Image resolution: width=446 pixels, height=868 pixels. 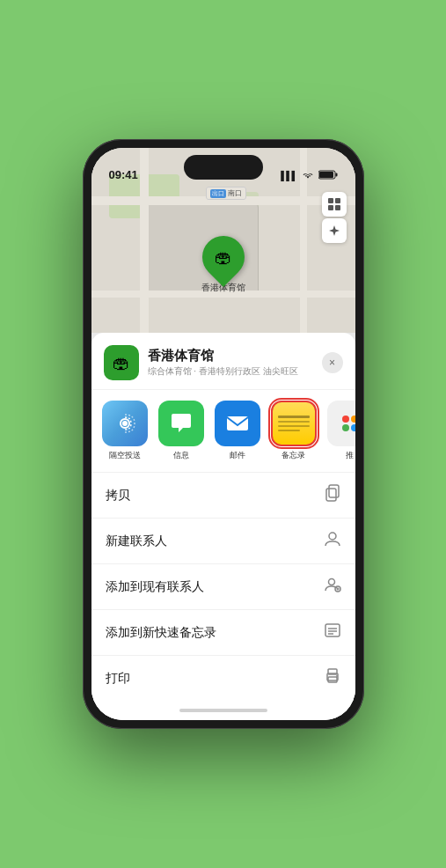 What do you see at coordinates (235, 194) in the screenshot?
I see `map-label-text: 南口` at bounding box center [235, 194].